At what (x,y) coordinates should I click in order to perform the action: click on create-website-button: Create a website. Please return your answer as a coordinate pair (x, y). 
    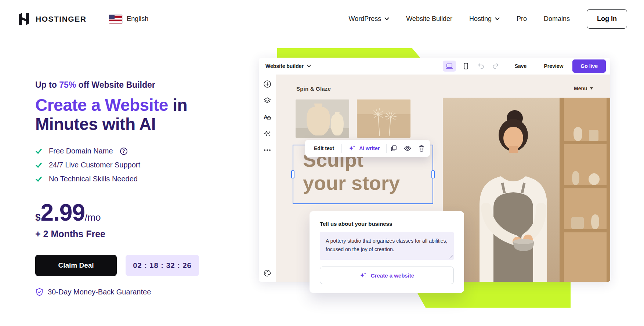
    Looking at the image, I should click on (387, 275).